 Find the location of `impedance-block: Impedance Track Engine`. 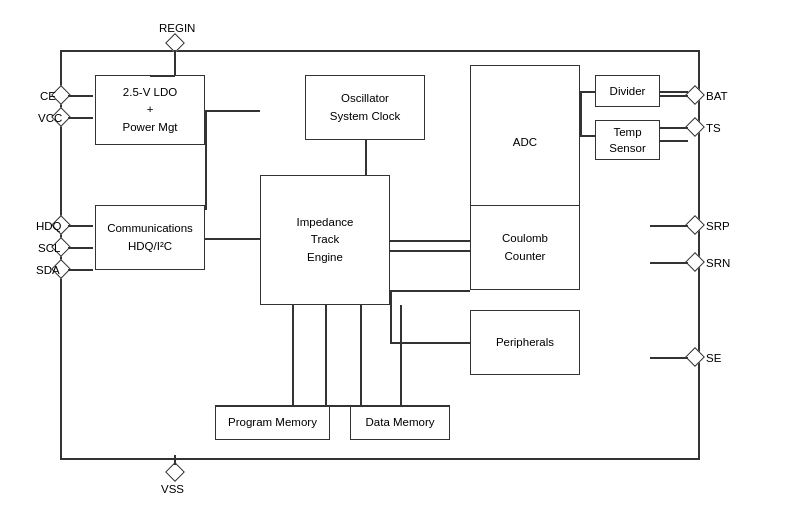

impedance-block: Impedance Track Engine is located at coordinates (325, 240).